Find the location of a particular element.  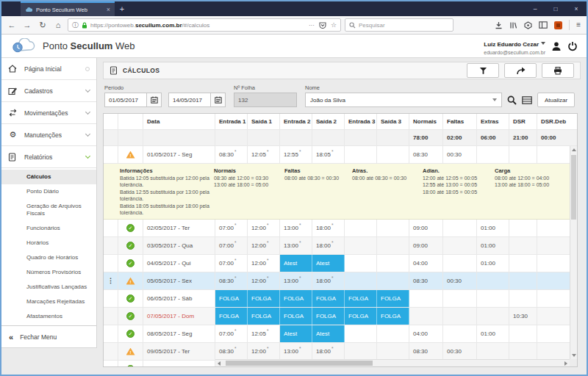

table-row: ✓08/05/2017 - Seg07:00*12:05*AtestAtest0… is located at coordinates (340, 334).